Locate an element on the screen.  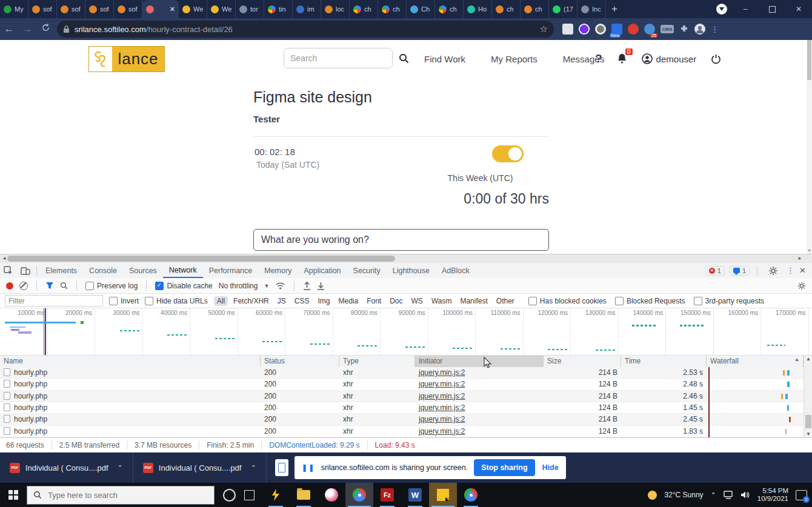
devtools-tab-security: Security is located at coordinates (367, 270).